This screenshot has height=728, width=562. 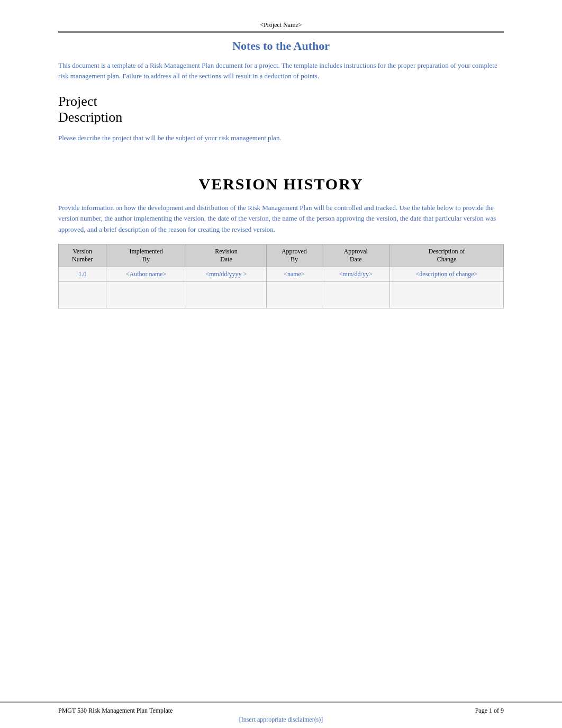 I want to click on version-history-title: VERSION HISTORY, so click(x=281, y=184).